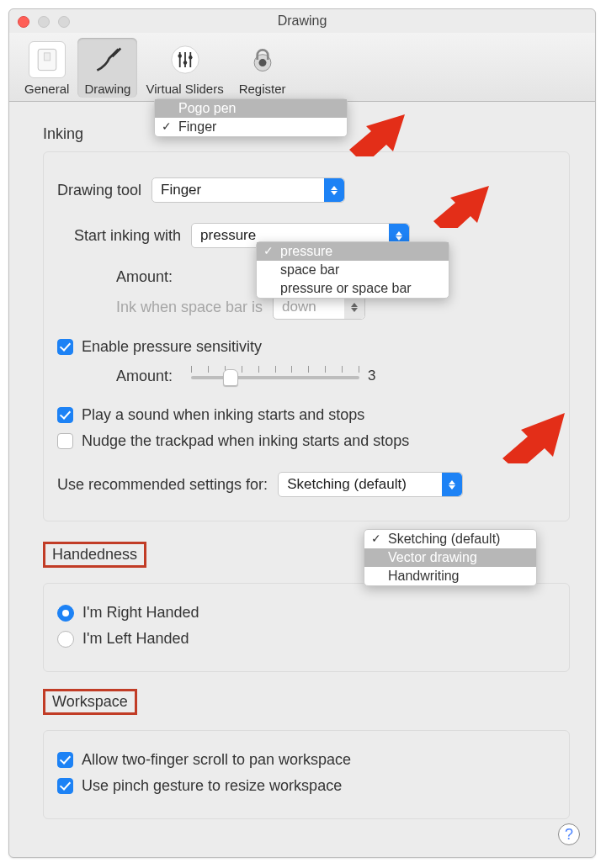 The height and width of the screenshot is (868, 606). What do you see at coordinates (99, 190) in the screenshot?
I see `drawing-tool-label: Drawing tool` at bounding box center [99, 190].